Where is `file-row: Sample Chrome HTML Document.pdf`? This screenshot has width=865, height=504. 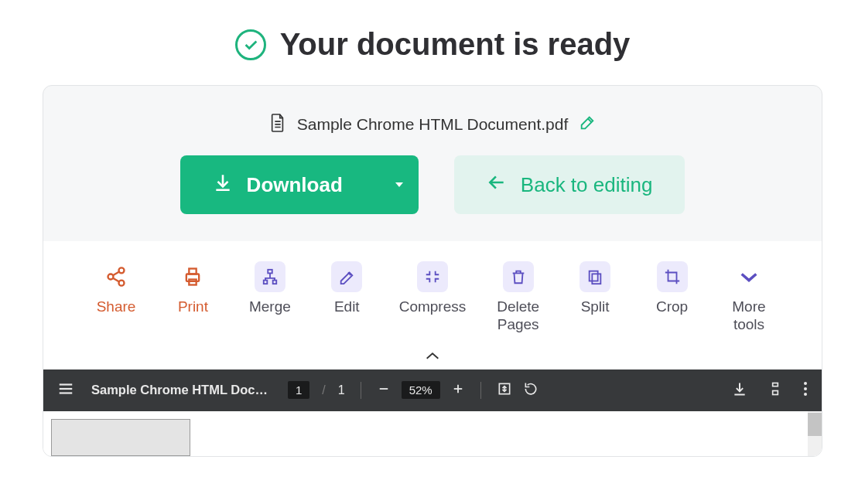
file-row: Sample Chrome HTML Document.pdf is located at coordinates (432, 121).